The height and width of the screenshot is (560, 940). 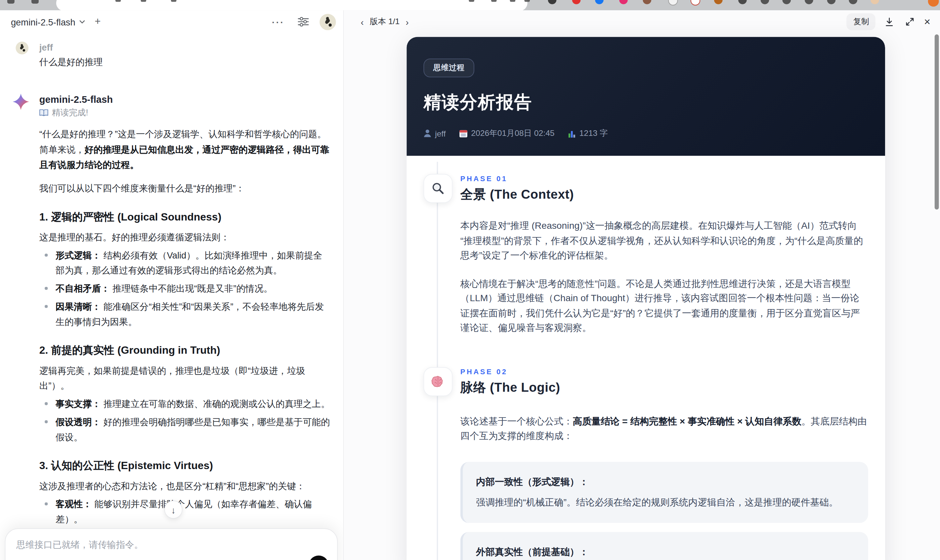 I want to click on composer-toolbar: +, so click(x=172, y=558).